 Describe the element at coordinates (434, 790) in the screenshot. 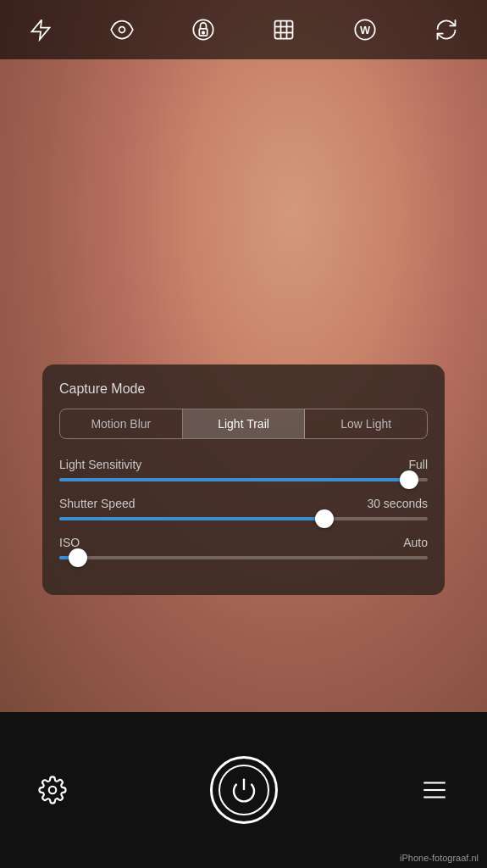

I see `menu-button` at that location.